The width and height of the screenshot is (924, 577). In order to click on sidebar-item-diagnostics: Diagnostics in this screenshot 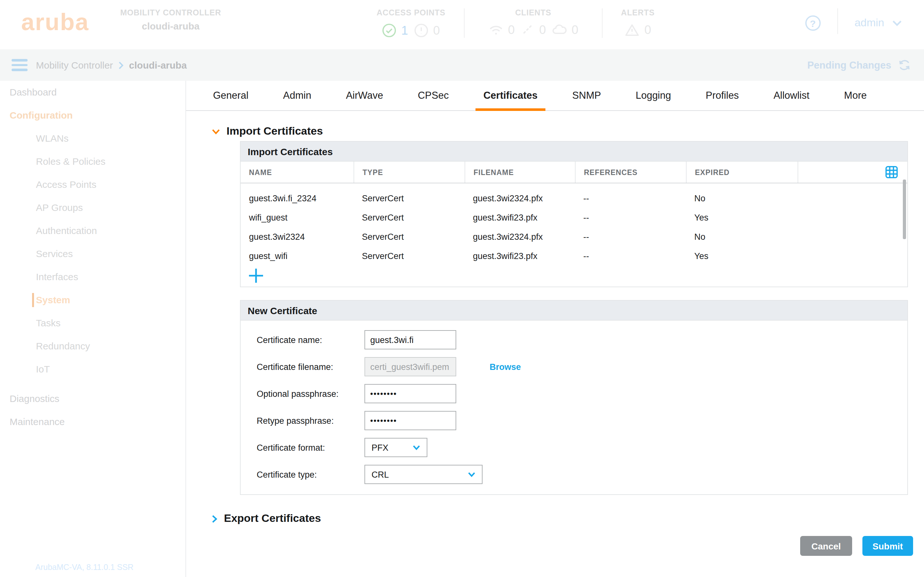, I will do `click(93, 399)`.